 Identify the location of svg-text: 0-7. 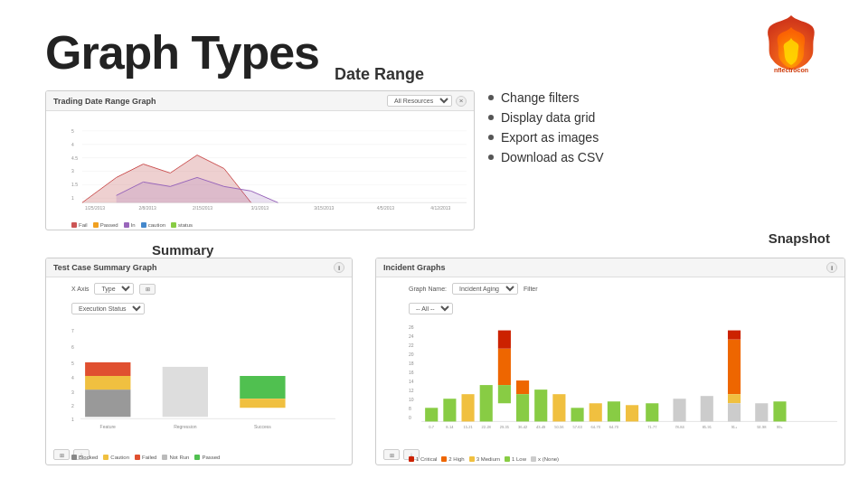
(432, 427).